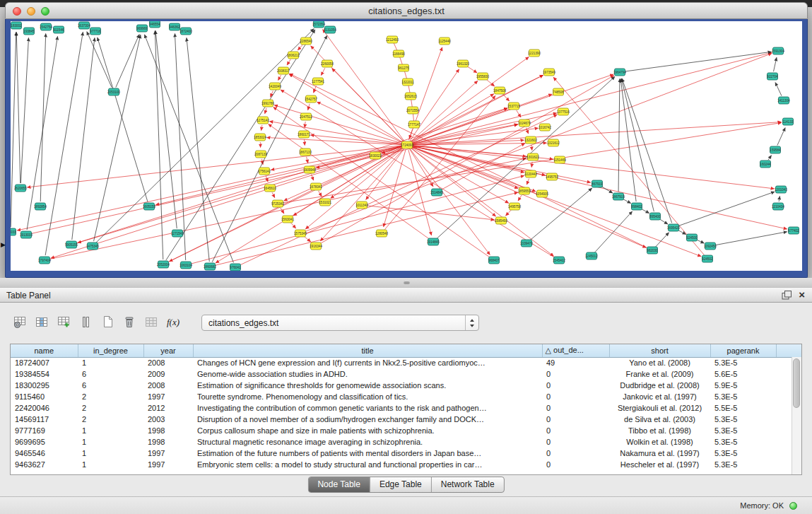 Image resolution: width=812 pixels, height=514 pixels. I want to click on graph-node: 1125440, so click(445, 41).